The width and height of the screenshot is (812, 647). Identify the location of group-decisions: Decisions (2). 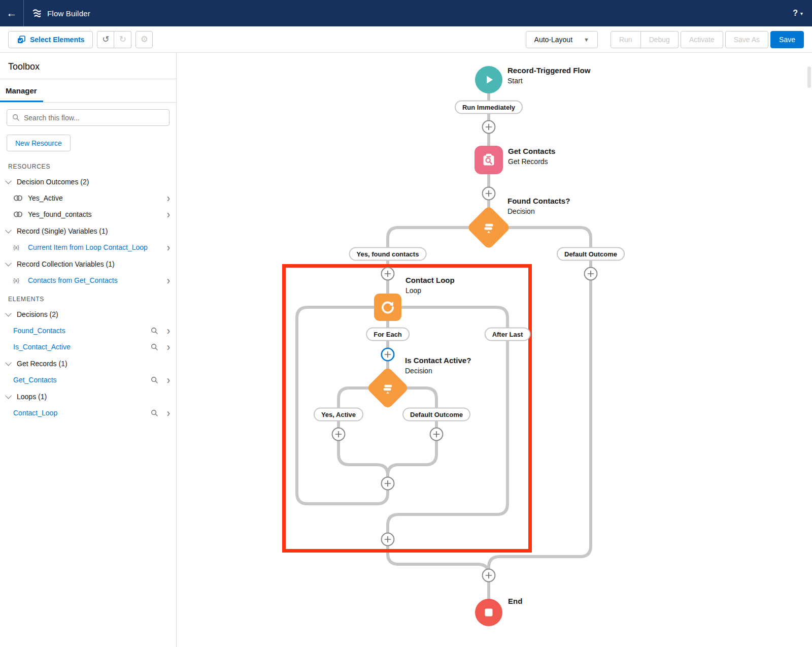
(88, 314).